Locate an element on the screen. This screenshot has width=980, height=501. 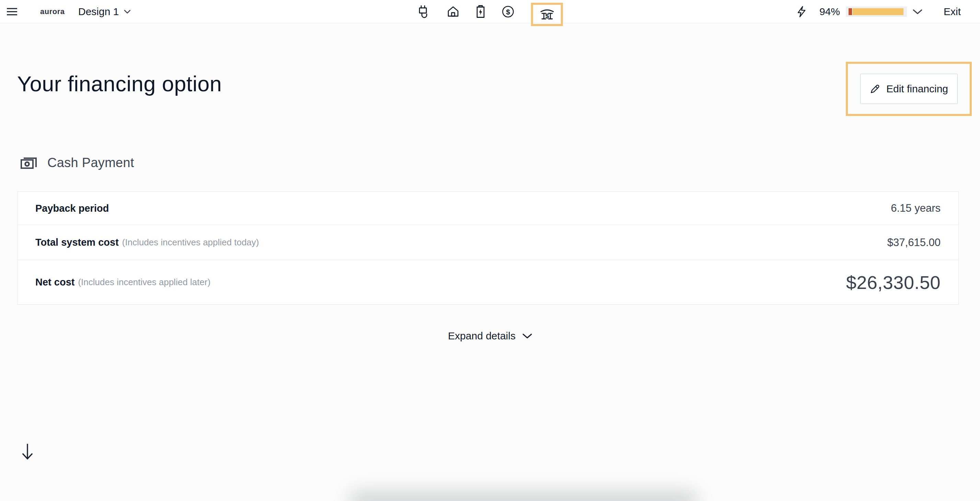
lightning-icon is located at coordinates (802, 11).